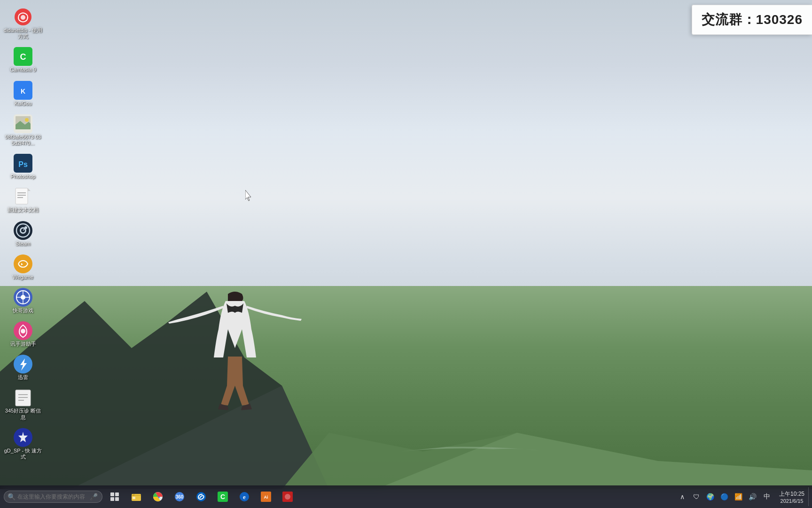  I want to click on tray-360b: 🔵, so click(725, 497).